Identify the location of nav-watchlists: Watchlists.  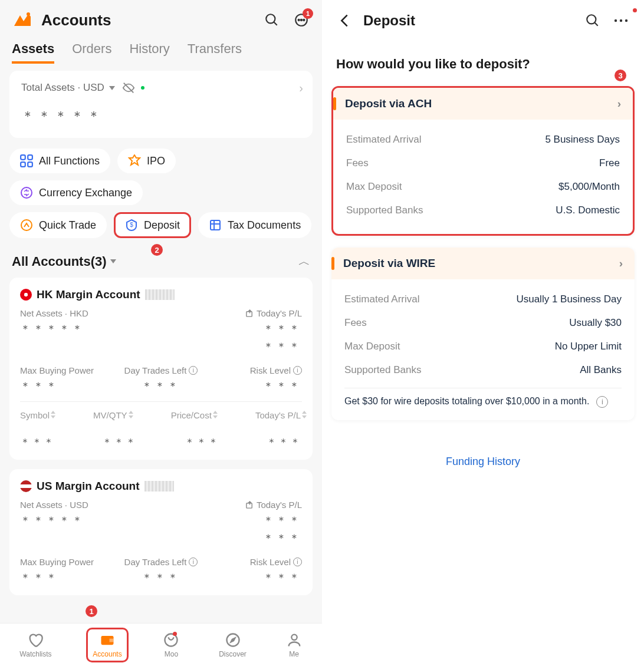
(35, 645).